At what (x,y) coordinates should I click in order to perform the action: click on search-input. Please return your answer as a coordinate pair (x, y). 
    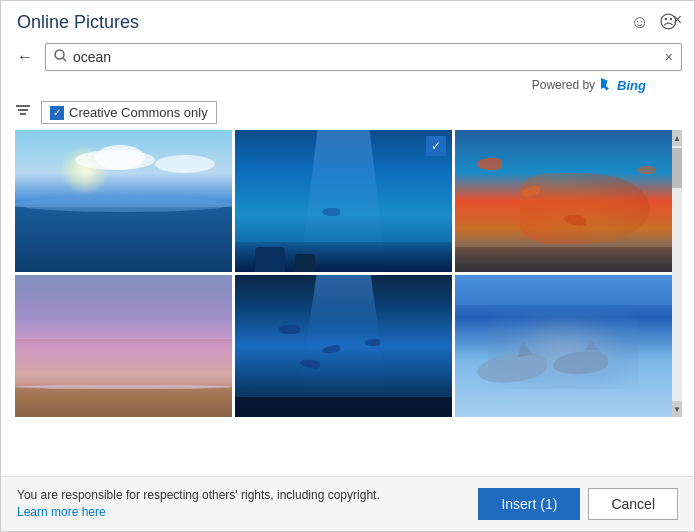
    Looking at the image, I should click on (366, 57).